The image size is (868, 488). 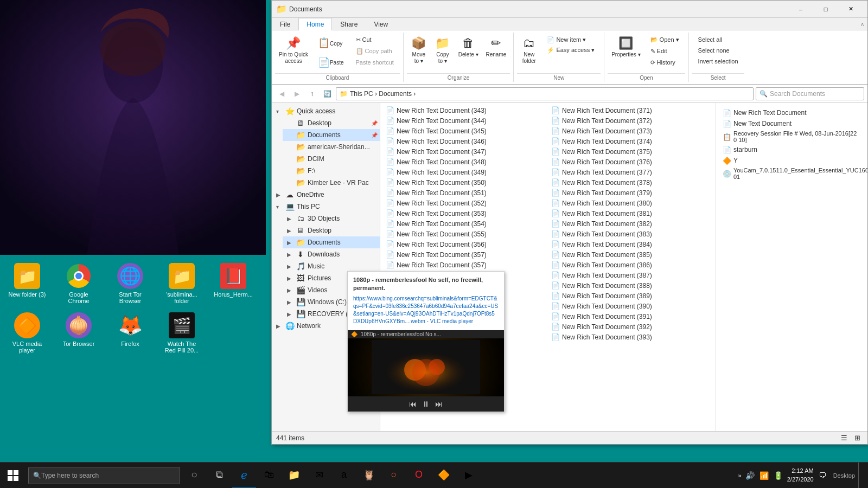 What do you see at coordinates (718, 50) in the screenshot?
I see `select-none-button: Select none` at bounding box center [718, 50].